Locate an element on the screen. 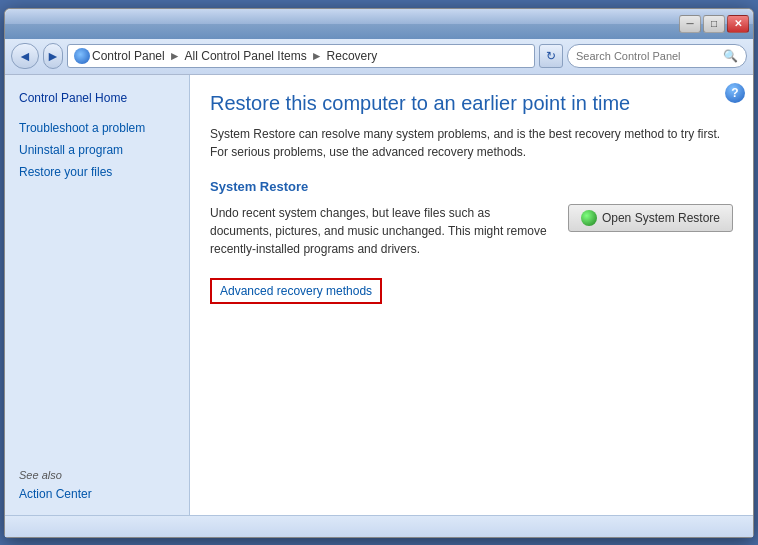  system-restore-area: Undo recent system changes, but leave fi… is located at coordinates (472, 231).